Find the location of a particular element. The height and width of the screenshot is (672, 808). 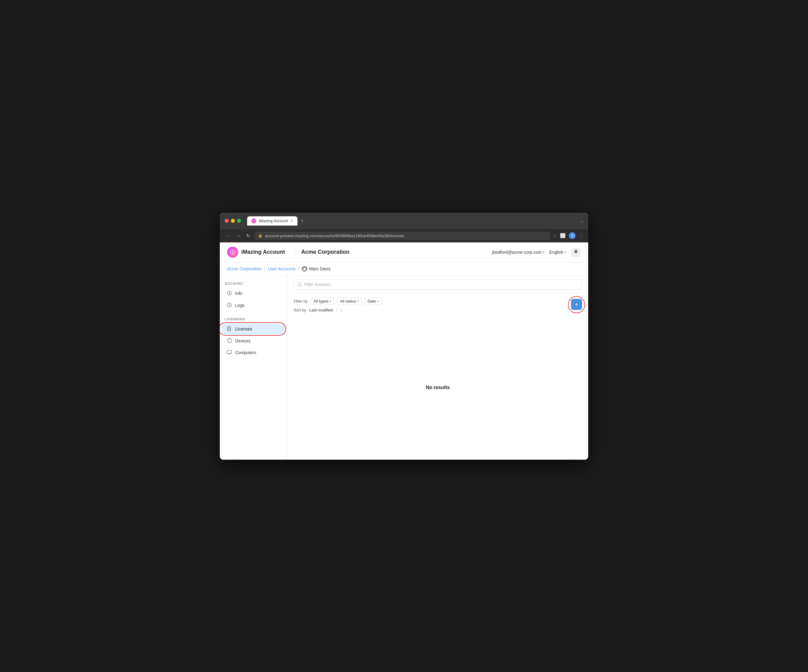

no-results-text: No results is located at coordinates (438, 388).